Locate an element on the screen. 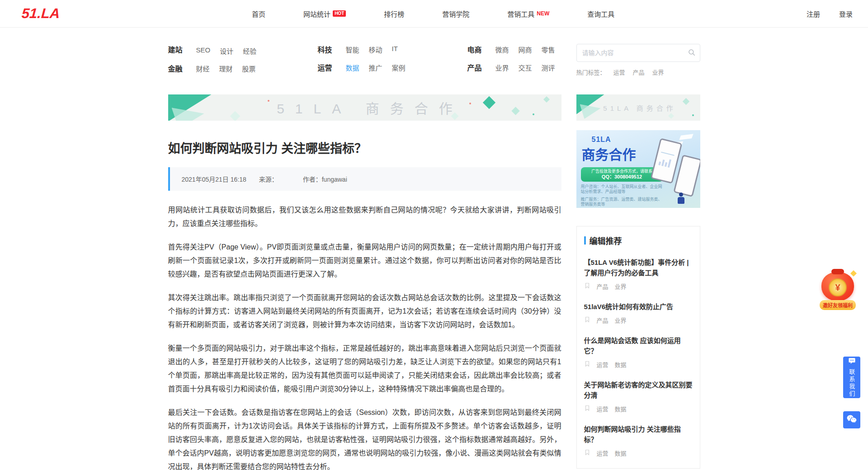  article-source: 来源： is located at coordinates (269, 179).